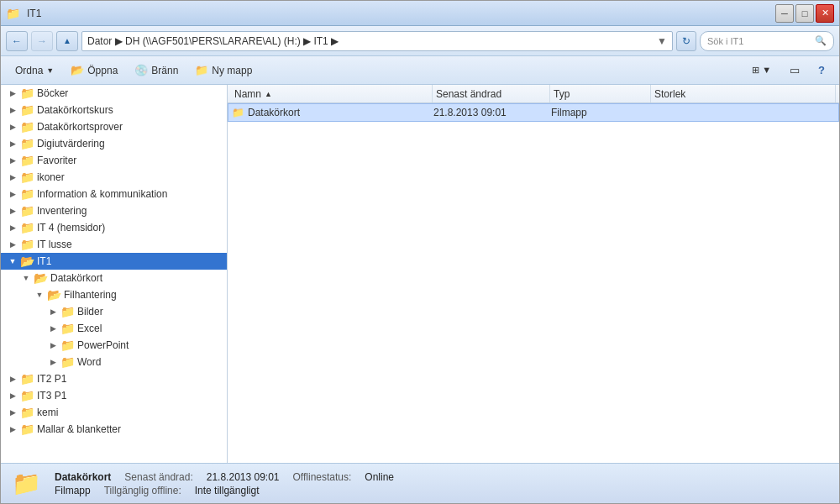 Image resolution: width=840 pixels, height=504 pixels. I want to click on status-row-2: Filmapp Tillgänglig offline: Inte tillgä…, so click(224, 491).